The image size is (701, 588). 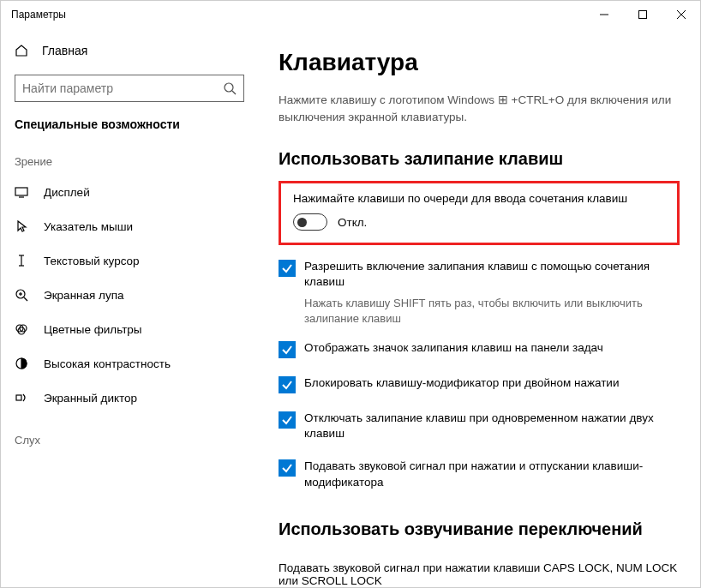 What do you see at coordinates (479, 63) in the screenshot?
I see `page-heading: Клавиатура` at bounding box center [479, 63].